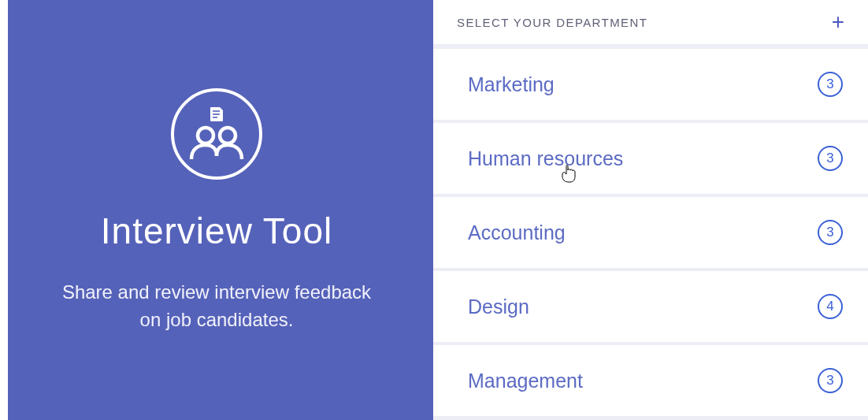  Describe the element at coordinates (651, 232) in the screenshot. I see `department-item-accounting: Accounting 3` at that location.